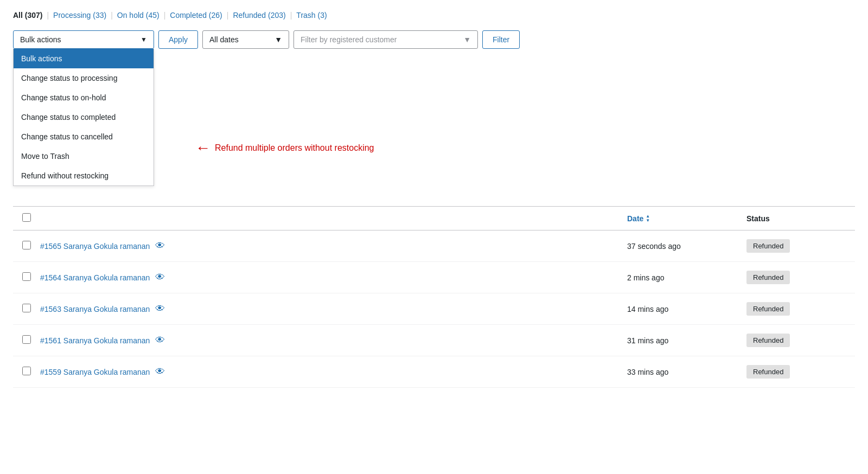  Describe the element at coordinates (84, 156) in the screenshot. I see `dropdown-item-trash: Move to Trash` at that location.